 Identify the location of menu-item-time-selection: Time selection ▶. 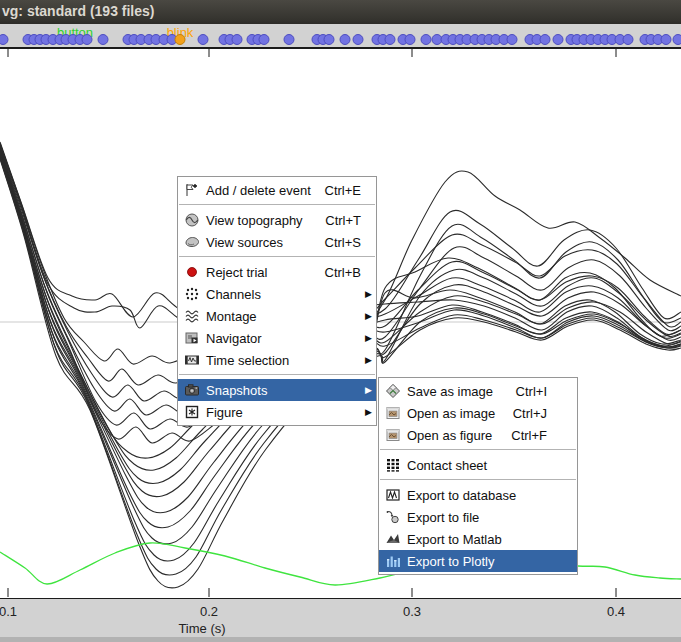
(277, 360).